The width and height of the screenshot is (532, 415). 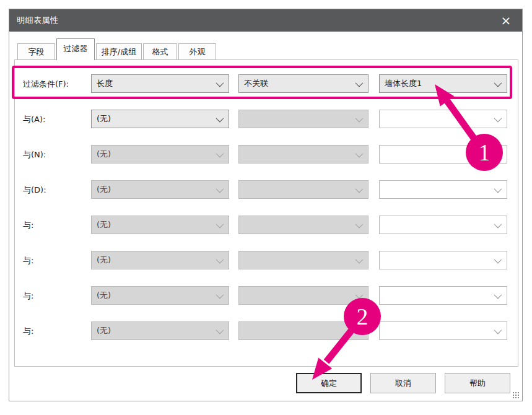 What do you see at coordinates (35, 155) in the screenshot?
I see `filter-row-label: 与(N):` at bounding box center [35, 155].